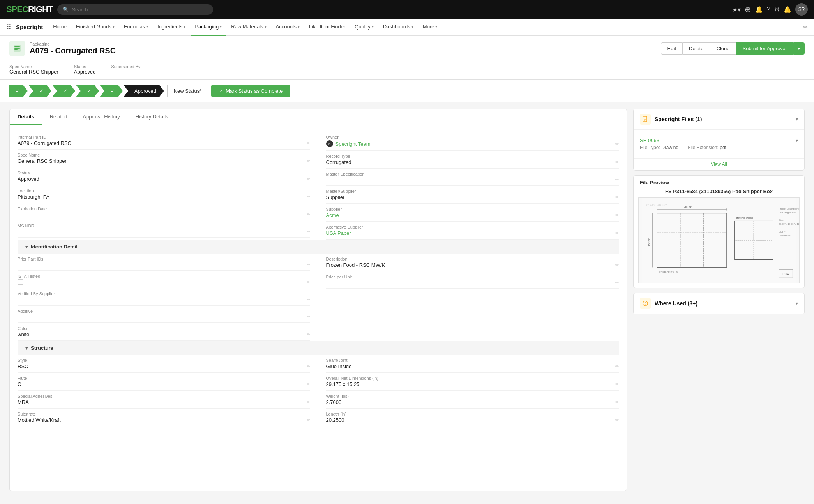  Describe the element at coordinates (617, 420) in the screenshot. I see `edit-length-icon: ✏` at that location.